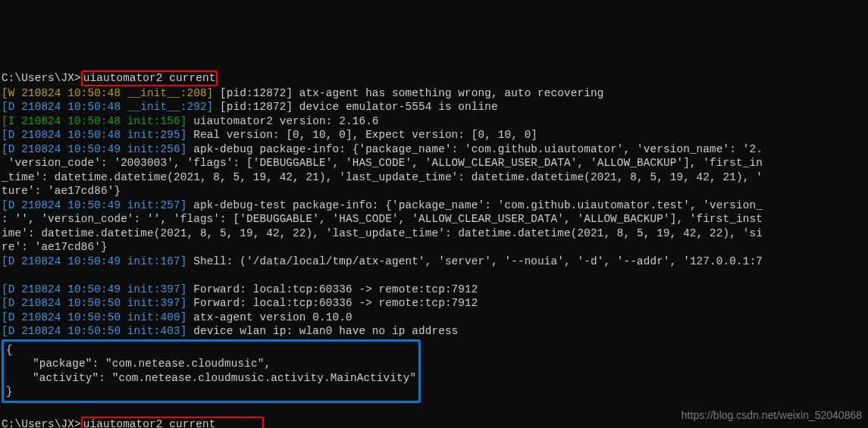 The height and width of the screenshot is (428, 868). Describe the element at coordinates (94, 303) in the screenshot. I see `log-debug-prefix: [D 210824 10:50:50 init:397]` at that location.